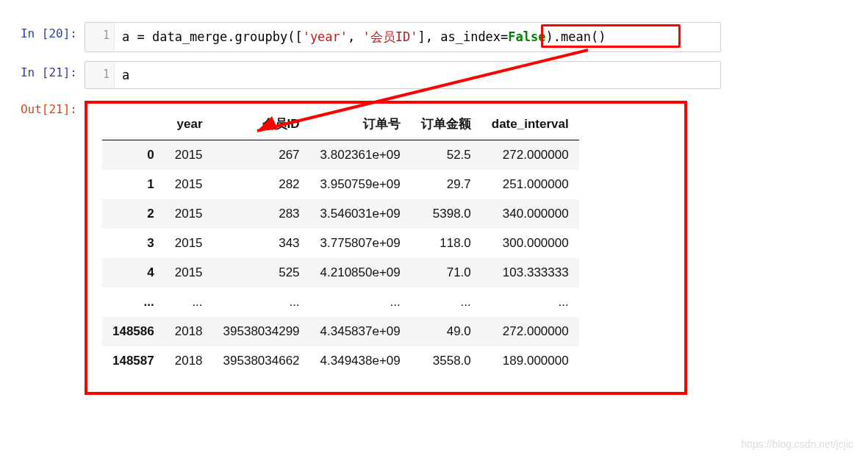 This screenshot has height=461, width=868. Describe the element at coordinates (341, 124) in the screenshot. I see `table-header-row: year 会员ID 订单号 订单金额 date_interval` at that location.